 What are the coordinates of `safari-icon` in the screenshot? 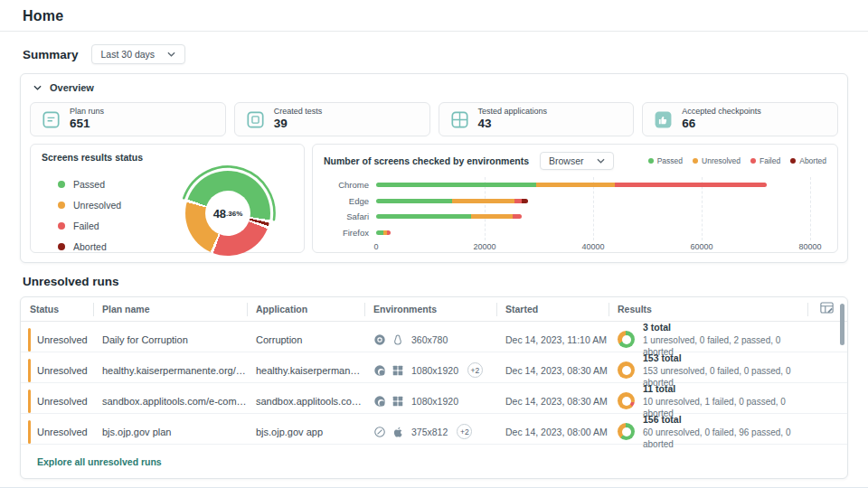 It's located at (380, 432).